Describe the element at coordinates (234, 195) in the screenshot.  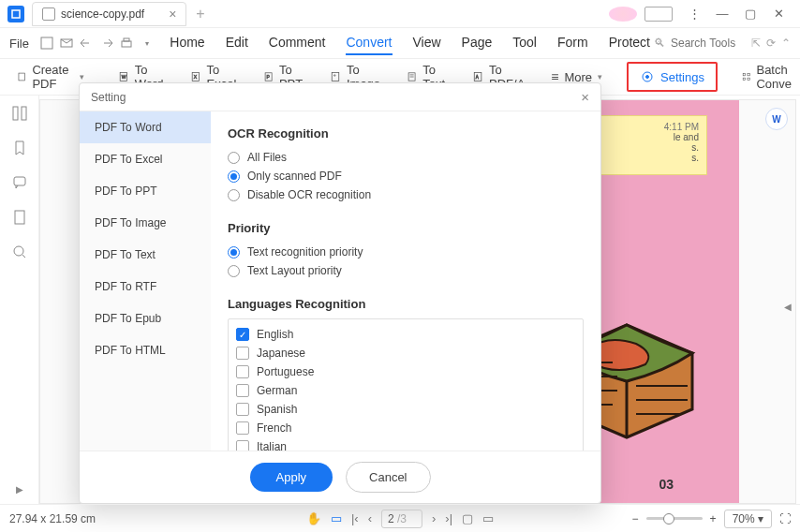
I see `radio-disable-ocr` at that location.